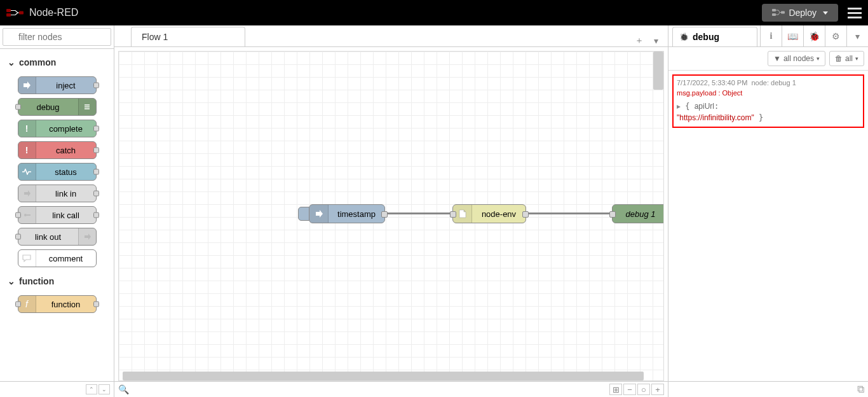 This screenshot has width=868, height=397. Describe the element at coordinates (57, 304) in the screenshot. I see `palette-node-function: f function` at that location.